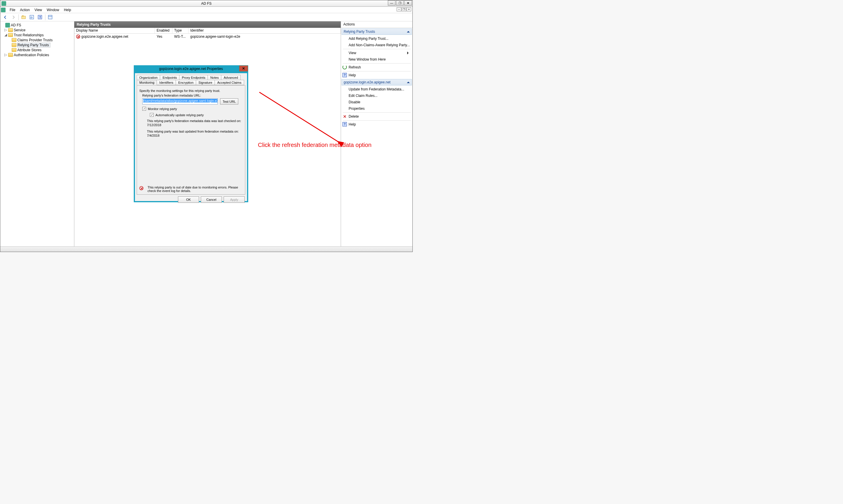  What do you see at coordinates (392, 3) in the screenshot?
I see `minimize-button: —` at bounding box center [392, 3].